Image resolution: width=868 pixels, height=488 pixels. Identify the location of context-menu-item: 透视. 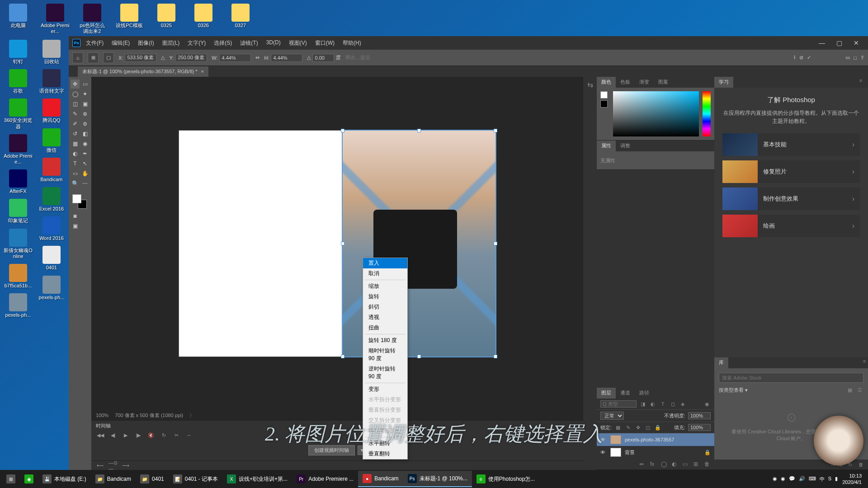
(385, 317).